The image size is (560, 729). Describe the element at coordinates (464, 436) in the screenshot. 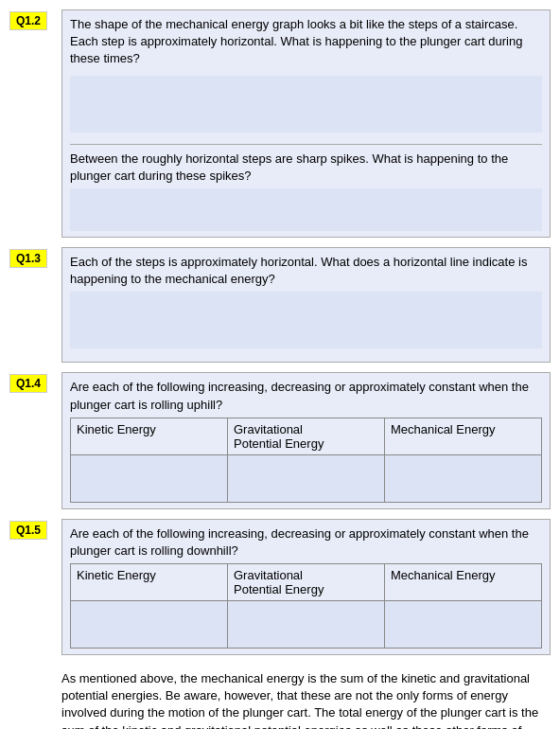

I see `q14-col3-header: Mechanical Energy` at that location.